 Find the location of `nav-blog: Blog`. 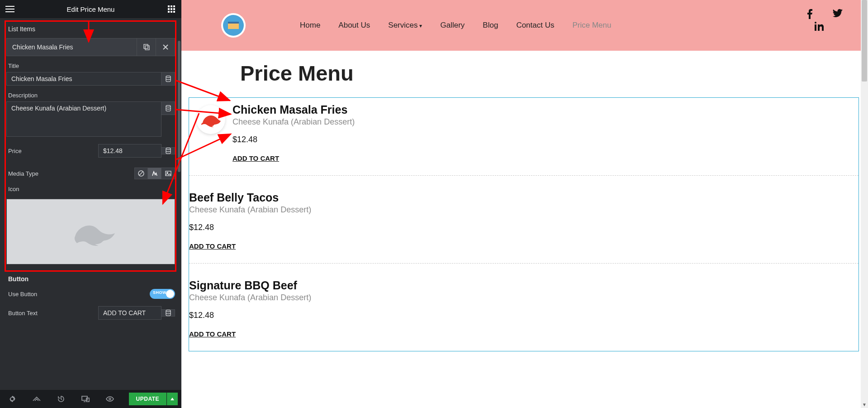

nav-blog: Blog is located at coordinates (490, 25).